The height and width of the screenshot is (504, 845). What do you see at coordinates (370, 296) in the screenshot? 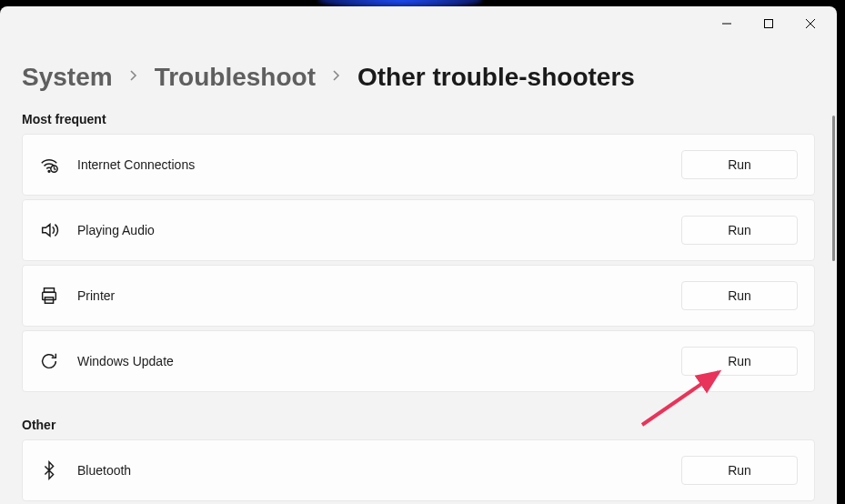
I see `troubleshooter-label: Printer` at bounding box center [370, 296].